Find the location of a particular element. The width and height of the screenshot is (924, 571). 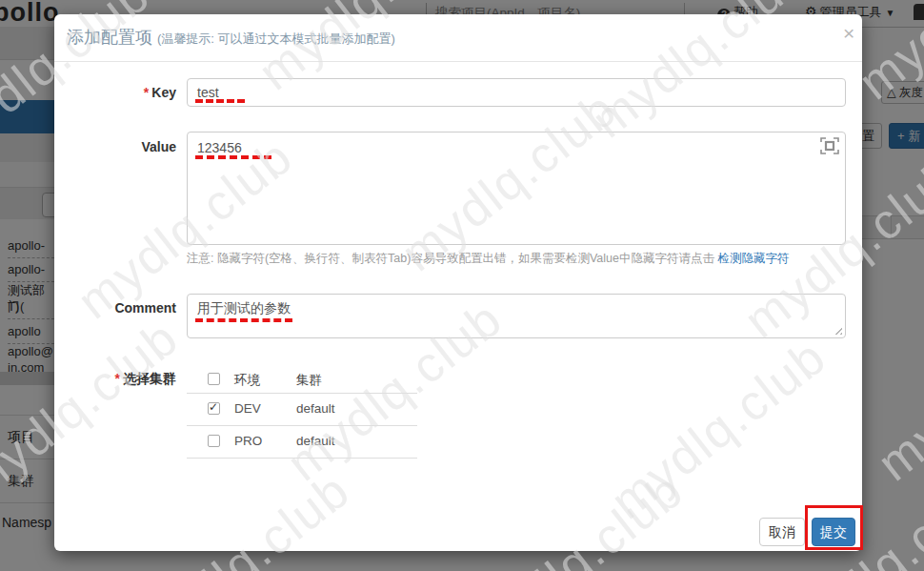

annotation-underline-value is located at coordinates (233, 157).